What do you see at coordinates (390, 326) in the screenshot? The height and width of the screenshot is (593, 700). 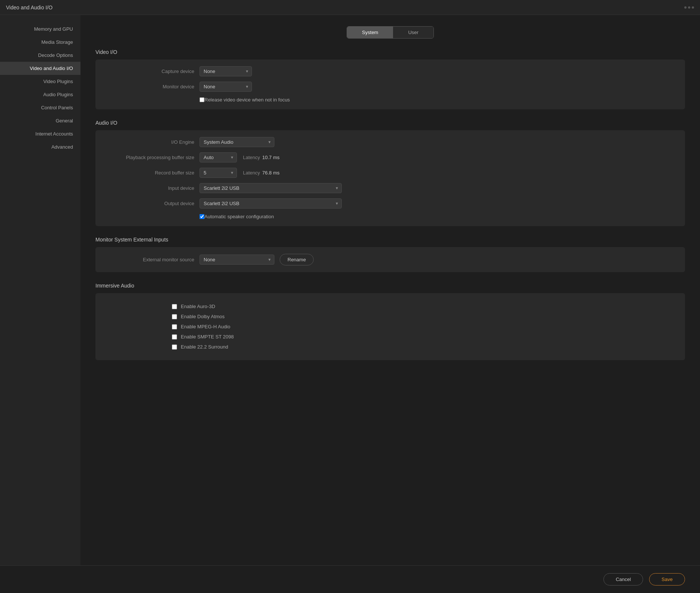 I see `immersive-checkboxes: Enable Auro-3D Enable Dolby Atmos Enable…` at bounding box center [390, 326].